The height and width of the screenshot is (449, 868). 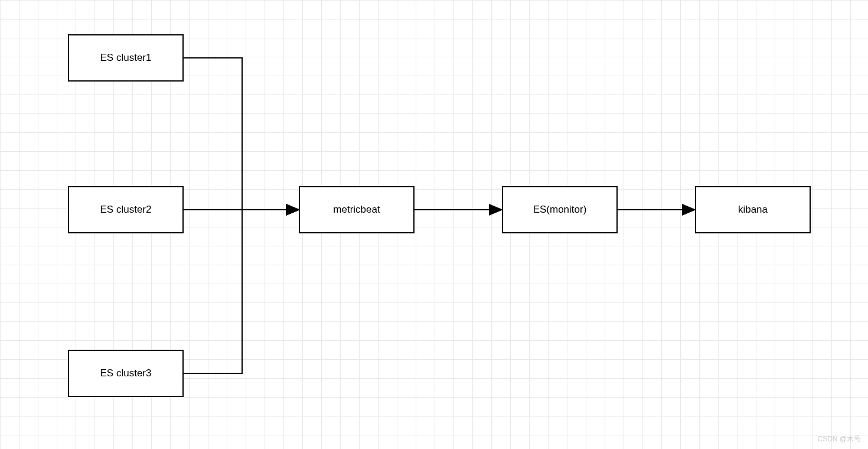 I want to click on watermark: CSDN @木号, so click(x=839, y=440).